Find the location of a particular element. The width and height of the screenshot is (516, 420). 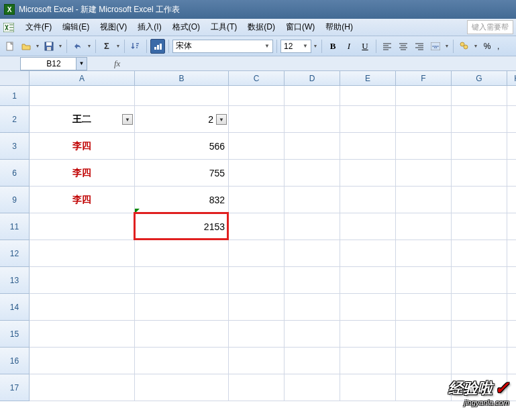

row-header-15: 15 is located at coordinates (15, 334).